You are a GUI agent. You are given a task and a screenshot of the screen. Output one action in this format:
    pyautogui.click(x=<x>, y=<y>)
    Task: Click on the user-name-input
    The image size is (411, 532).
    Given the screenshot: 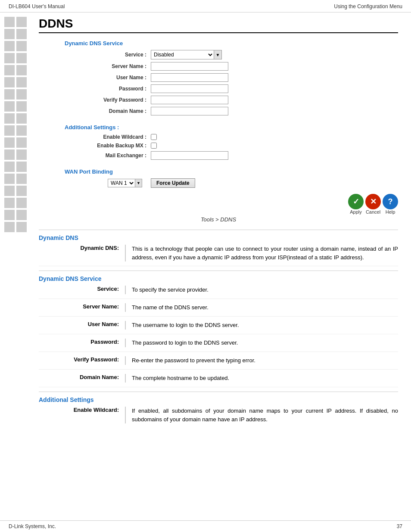 What is the action you would take?
    pyautogui.click(x=190, y=78)
    